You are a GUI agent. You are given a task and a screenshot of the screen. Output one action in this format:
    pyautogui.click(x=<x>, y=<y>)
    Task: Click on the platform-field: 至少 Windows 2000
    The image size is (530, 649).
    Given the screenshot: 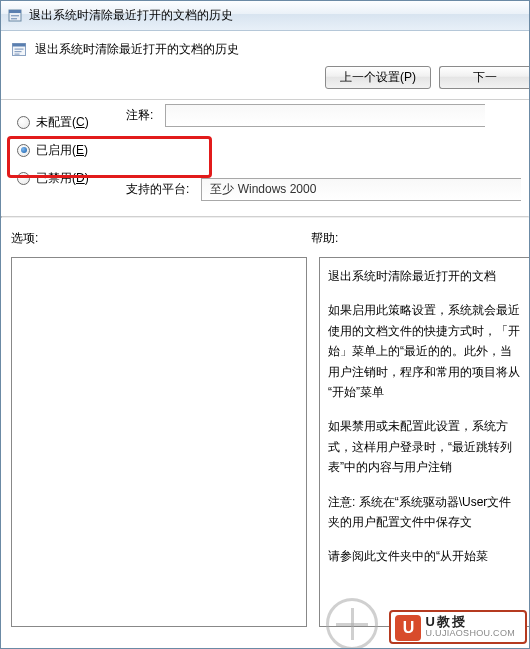 What is the action you would take?
    pyautogui.click(x=361, y=190)
    